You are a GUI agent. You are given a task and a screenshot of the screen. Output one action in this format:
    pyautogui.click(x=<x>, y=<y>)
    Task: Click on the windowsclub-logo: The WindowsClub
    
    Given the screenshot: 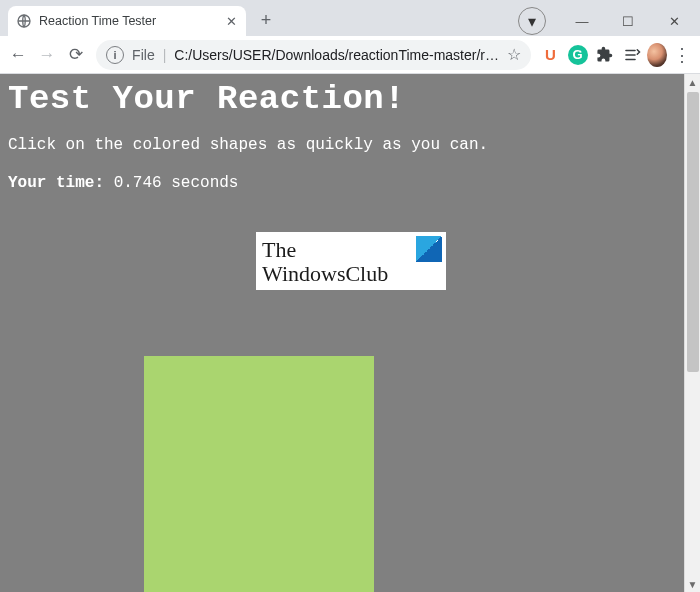 What is the action you would take?
    pyautogui.click(x=351, y=261)
    